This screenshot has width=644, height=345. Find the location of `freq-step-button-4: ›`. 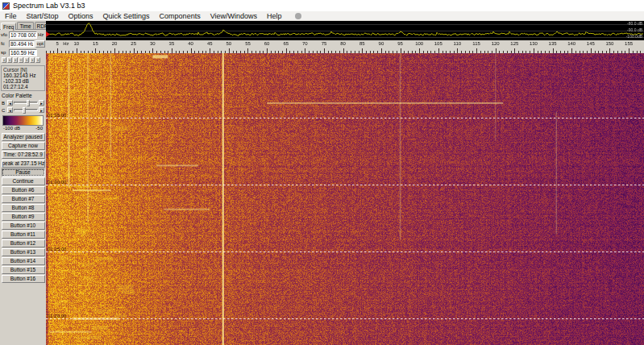

freq-step-button-4: › is located at coordinates (27, 60).